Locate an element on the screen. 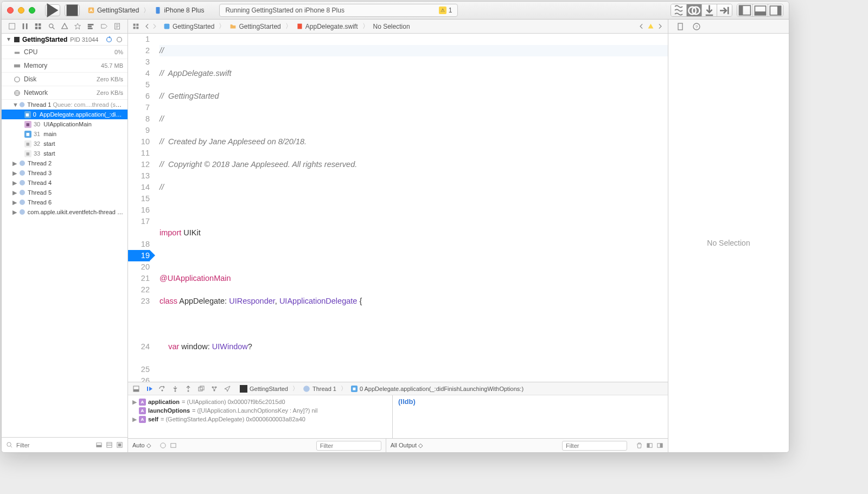  next-issue-button is located at coordinates (660, 26).